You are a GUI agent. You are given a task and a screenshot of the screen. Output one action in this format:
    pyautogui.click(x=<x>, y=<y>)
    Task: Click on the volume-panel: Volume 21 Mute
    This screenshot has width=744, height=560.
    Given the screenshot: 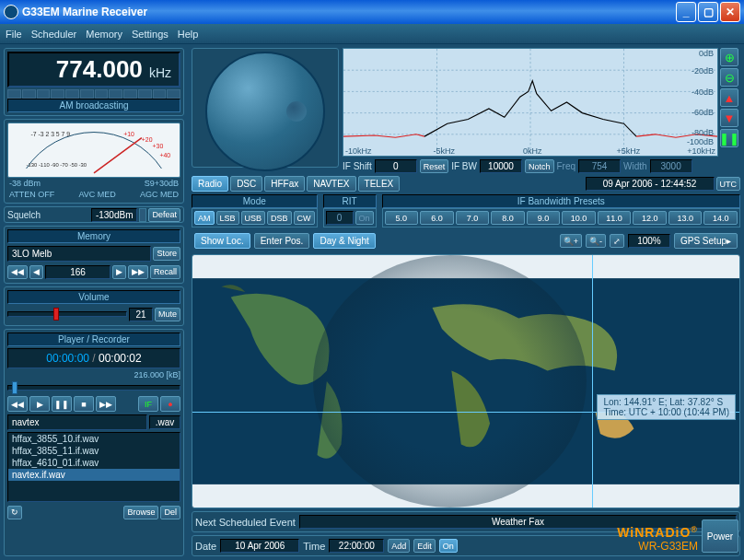 What is the action you would take?
    pyautogui.click(x=94, y=306)
    